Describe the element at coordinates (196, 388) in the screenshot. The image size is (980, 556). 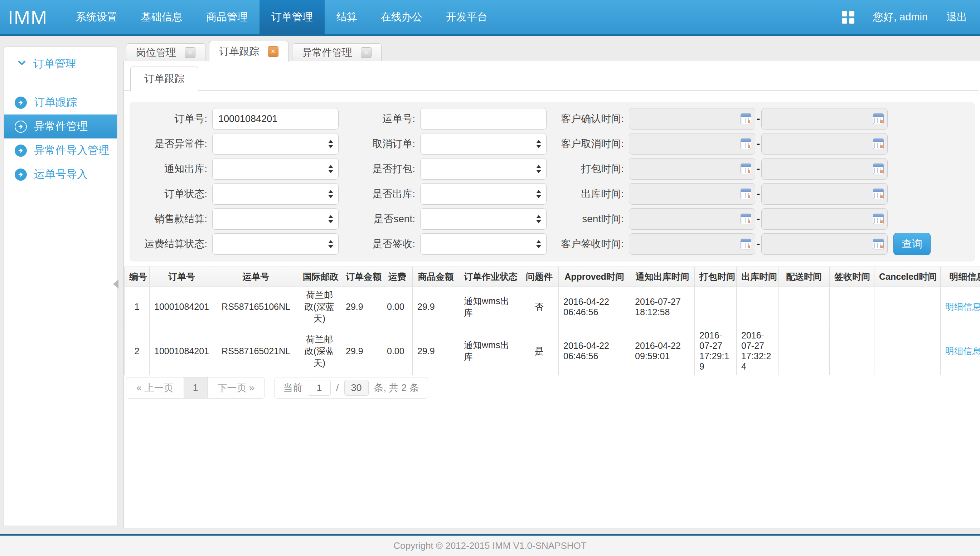
I see `pager-buttons: « 上一页 1 下一页 »` at that location.